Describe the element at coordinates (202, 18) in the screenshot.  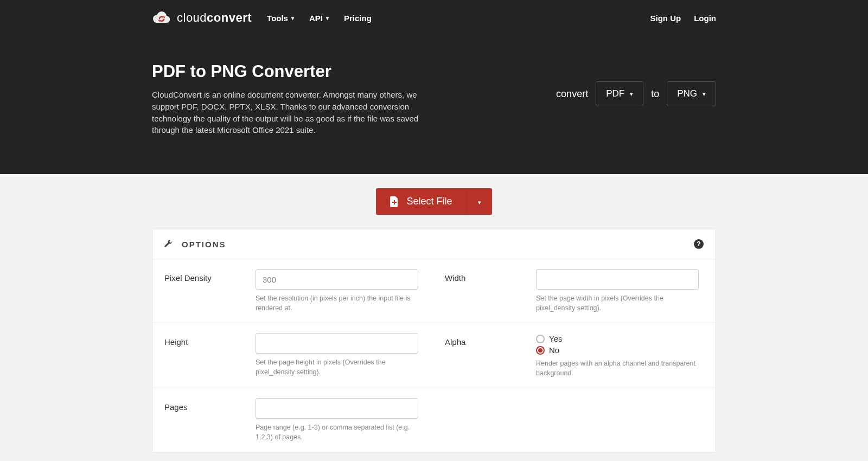
I see `logo: cloudconvert` at that location.